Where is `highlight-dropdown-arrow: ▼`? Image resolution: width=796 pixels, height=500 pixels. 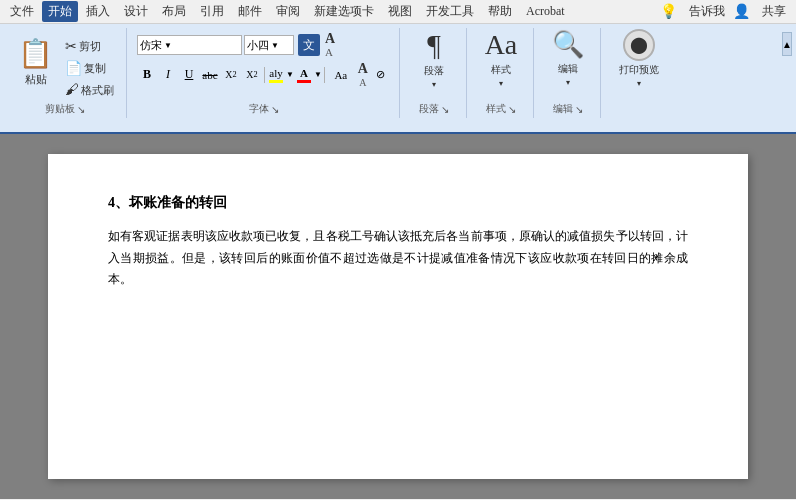 highlight-dropdown-arrow: ▼ is located at coordinates (290, 74).